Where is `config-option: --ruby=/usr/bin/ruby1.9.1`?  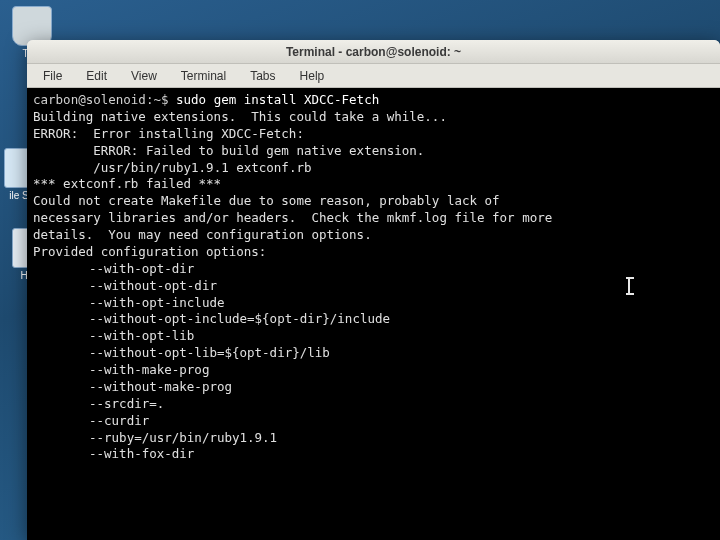 config-option: --ruby=/usr/bin/ruby1.9.1 is located at coordinates (374, 438).